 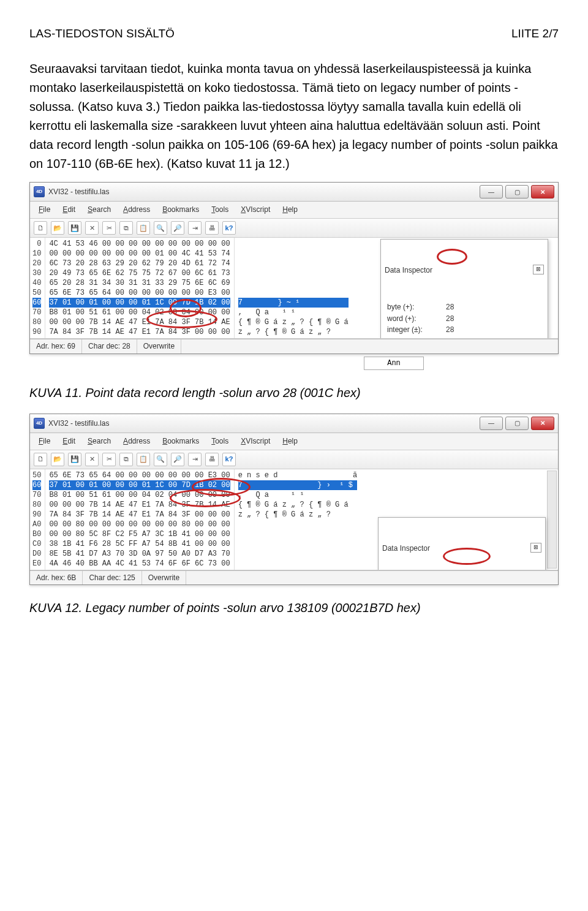 What do you see at coordinates (112, 578) in the screenshot?
I see `status-char: Char dec: 125` at bounding box center [112, 578].